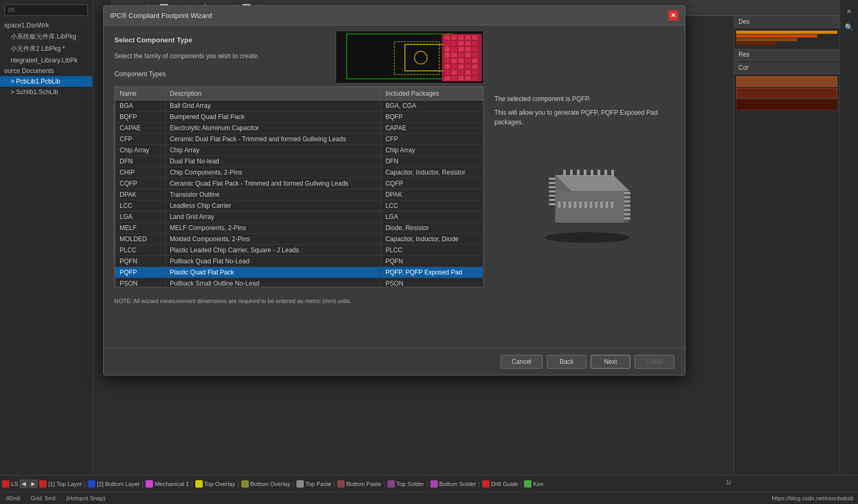 The height and width of the screenshot is (504, 858). What do you see at coordinates (300, 484) in the screenshot?
I see `layer-dot-top-paste` at bounding box center [300, 484].